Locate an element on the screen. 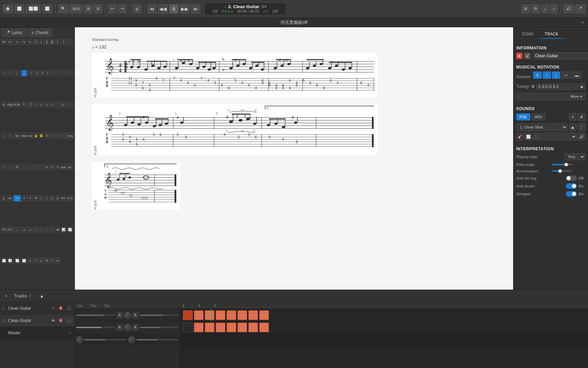 Image resolution: width=588 pixels, height=368 pixels. chords-tab: ♬ Chords is located at coordinates (40, 33).